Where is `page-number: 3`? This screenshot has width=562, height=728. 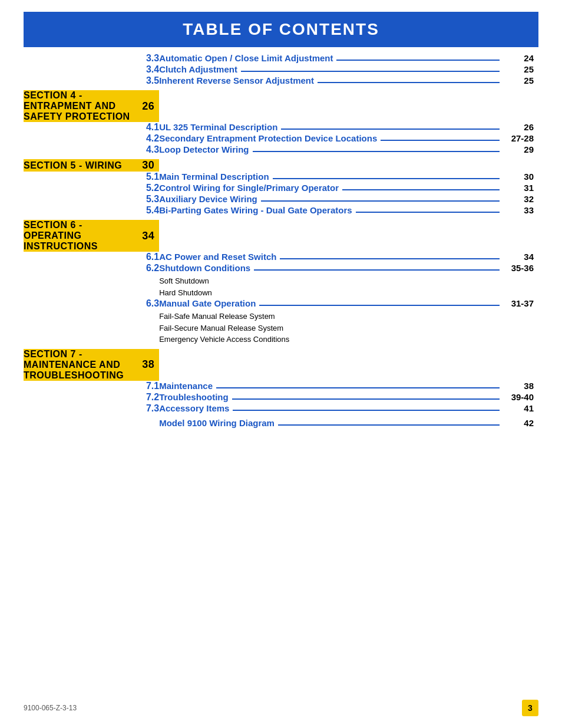
page-number: 3 is located at coordinates (530, 708).